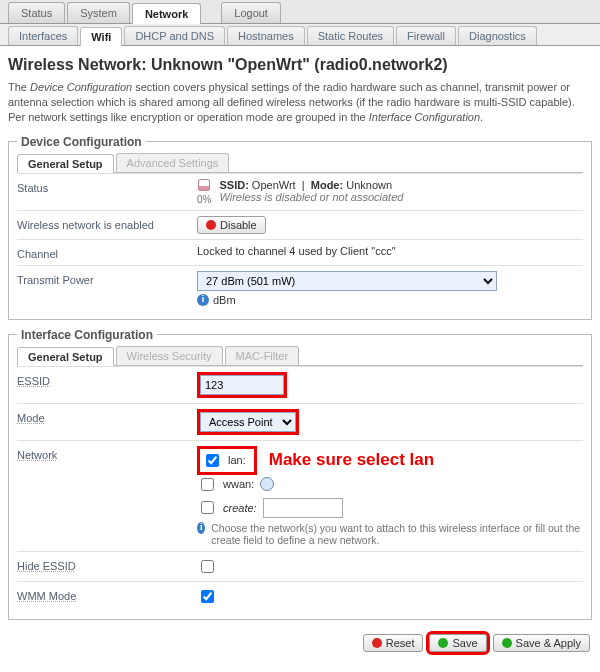  Describe the element at coordinates (66, 356) in the screenshot. I see `iface-tab-general: General Setup` at that location.